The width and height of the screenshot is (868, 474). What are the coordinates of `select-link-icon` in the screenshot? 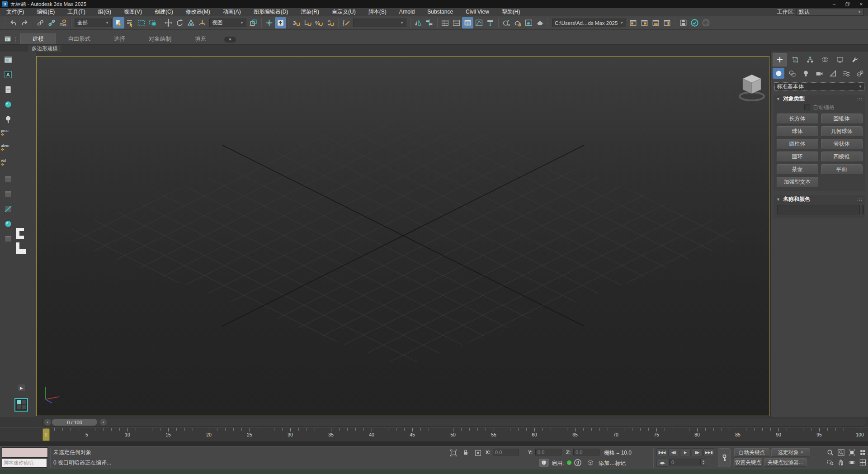 It's located at (41, 23).